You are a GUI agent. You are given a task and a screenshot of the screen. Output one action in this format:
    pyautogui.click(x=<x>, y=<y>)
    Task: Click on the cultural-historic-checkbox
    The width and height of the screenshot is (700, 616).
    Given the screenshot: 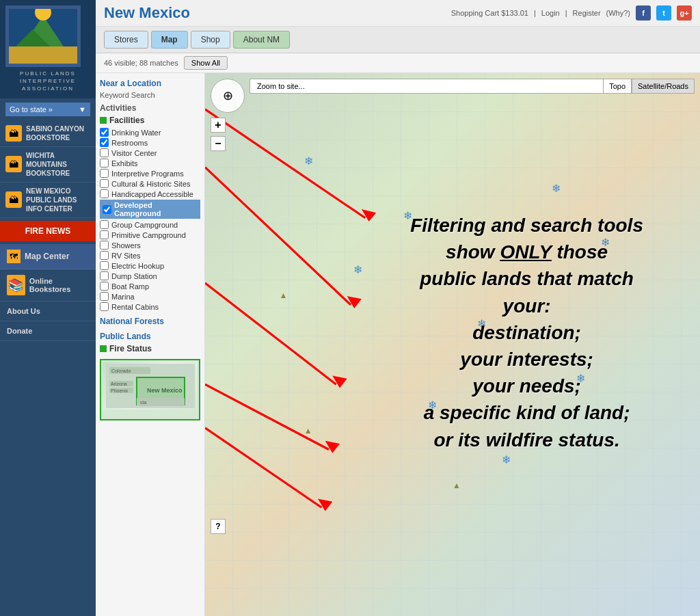 What is the action you would take?
    pyautogui.click(x=104, y=183)
    